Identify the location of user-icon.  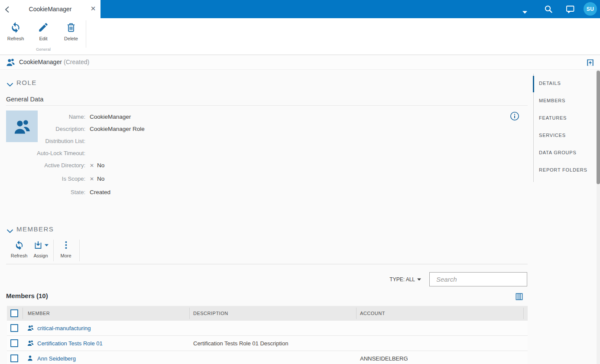
(30, 359).